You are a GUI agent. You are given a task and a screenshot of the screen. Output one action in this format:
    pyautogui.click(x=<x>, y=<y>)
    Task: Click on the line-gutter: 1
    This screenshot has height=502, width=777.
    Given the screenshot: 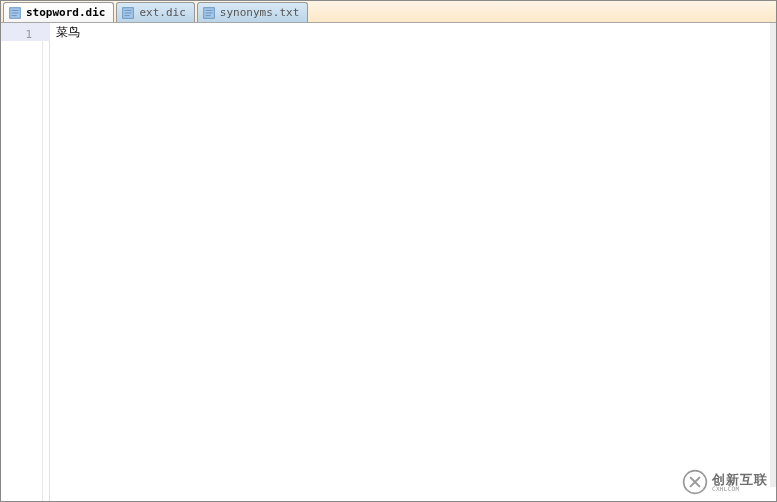 What is the action you would take?
    pyautogui.click(x=22, y=262)
    